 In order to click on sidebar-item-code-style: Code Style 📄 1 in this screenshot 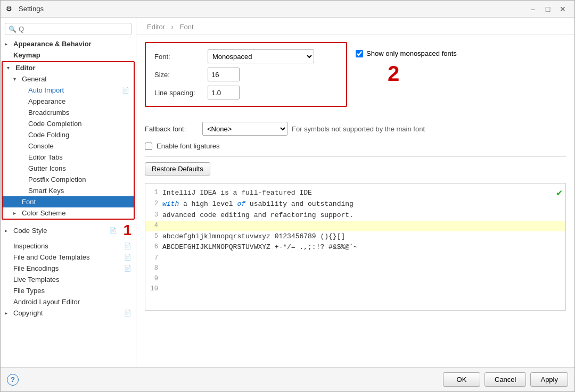, I will do `click(68, 230)`.